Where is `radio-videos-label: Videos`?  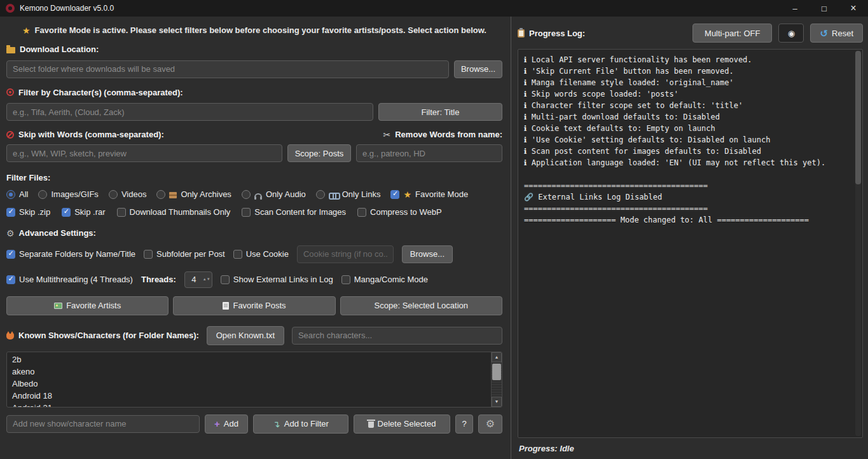 radio-videos-label: Videos is located at coordinates (134, 195).